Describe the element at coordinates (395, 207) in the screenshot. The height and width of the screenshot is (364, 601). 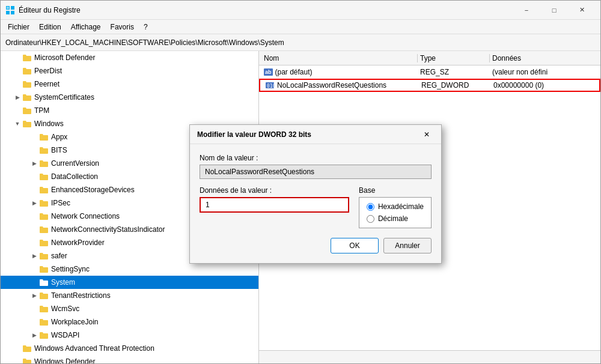
I see `radio-hexadecimal: Hexadécimale` at that location.